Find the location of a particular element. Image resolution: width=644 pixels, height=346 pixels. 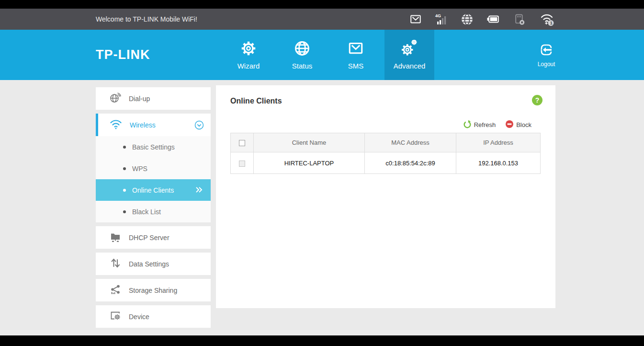

battery-icon is located at coordinates (493, 19).